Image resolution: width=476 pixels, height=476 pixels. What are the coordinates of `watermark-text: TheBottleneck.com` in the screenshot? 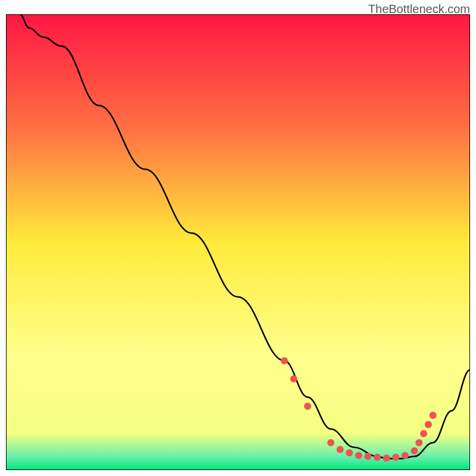 It's located at (419, 10).